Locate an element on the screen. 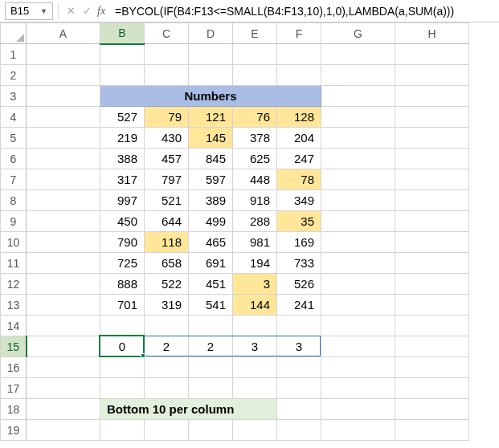  cell: 3 is located at coordinates (256, 284).